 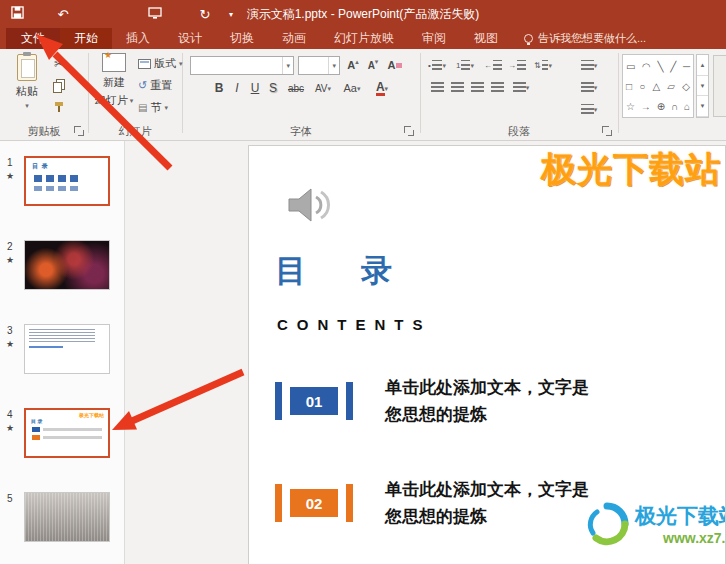 I want to click on toc-item-2: 02 单击此处添加文本，文字是 您思想的提炼, so click(x=432, y=503).